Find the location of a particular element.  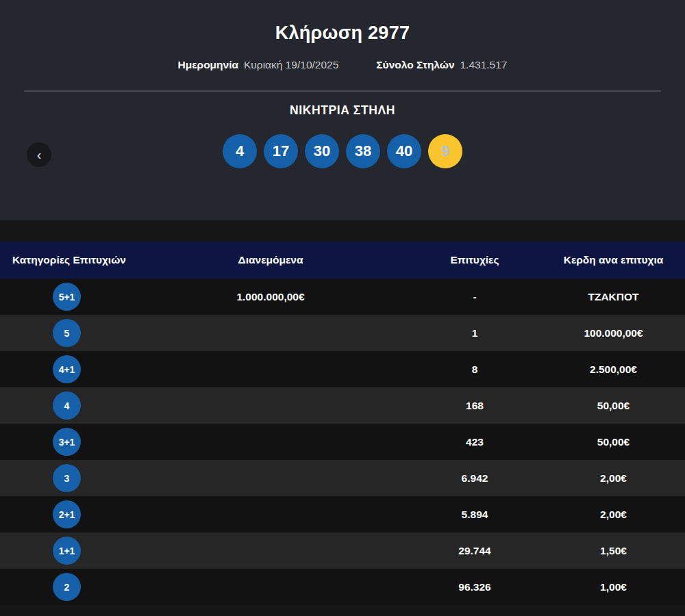

wins-cell: 96.326 is located at coordinates (475, 587).